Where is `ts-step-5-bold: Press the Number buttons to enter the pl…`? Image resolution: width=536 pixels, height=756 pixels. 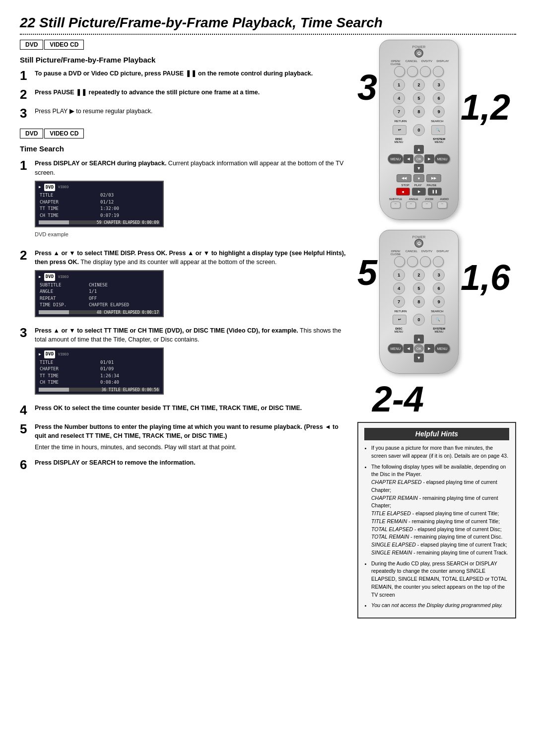 ts-step-5-bold: Press the Number buttons to enter the pl… is located at coordinates (187, 432).